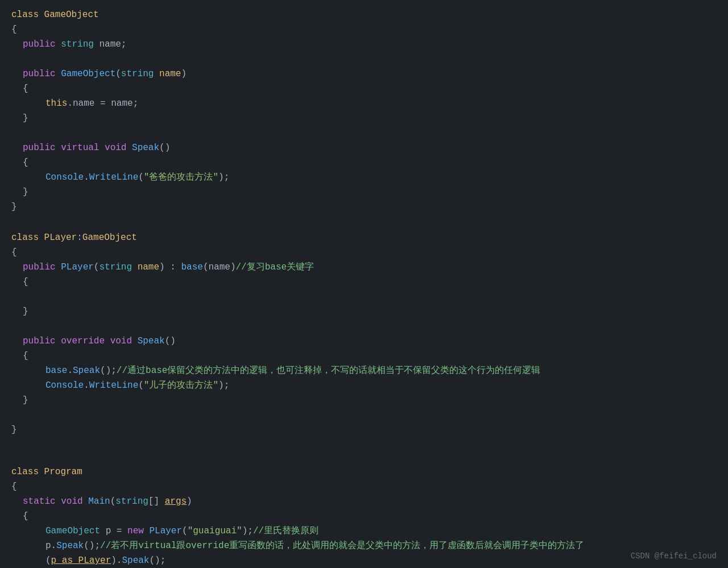  Describe the element at coordinates (166, 532) in the screenshot. I see `player-constructor-call: PLayer` at that location.